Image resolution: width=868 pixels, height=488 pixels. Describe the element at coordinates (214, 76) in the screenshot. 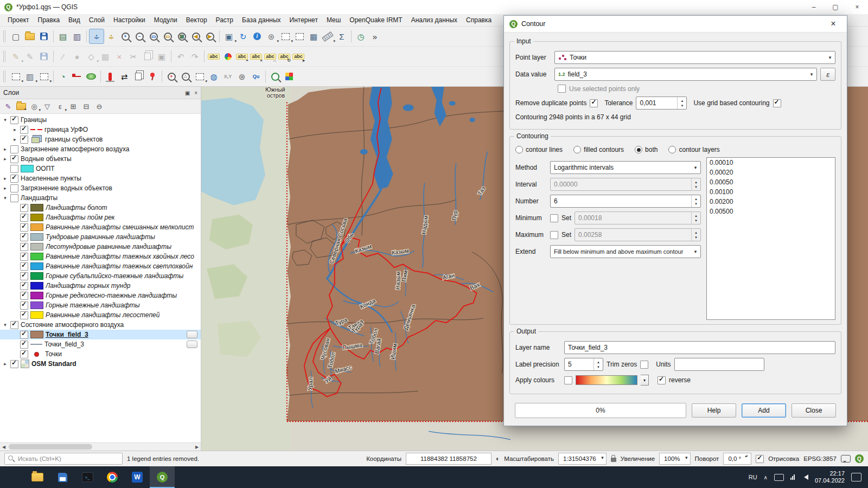

I see `globe-view-icon: ◍` at that location.